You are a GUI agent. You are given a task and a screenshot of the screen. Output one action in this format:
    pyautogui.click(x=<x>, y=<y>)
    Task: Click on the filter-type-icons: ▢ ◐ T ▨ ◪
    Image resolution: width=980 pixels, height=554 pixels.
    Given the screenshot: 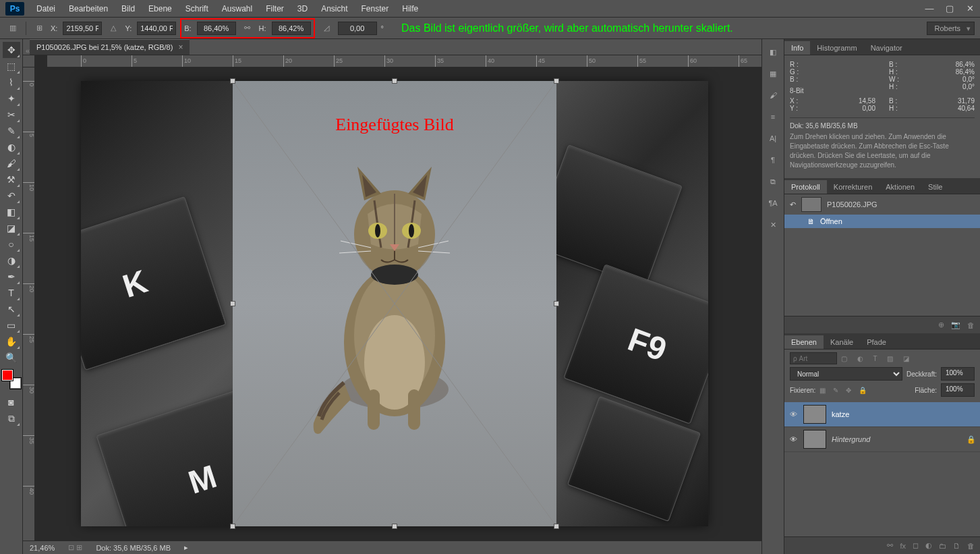 What is the action you would take?
    pyautogui.click(x=877, y=359)
    